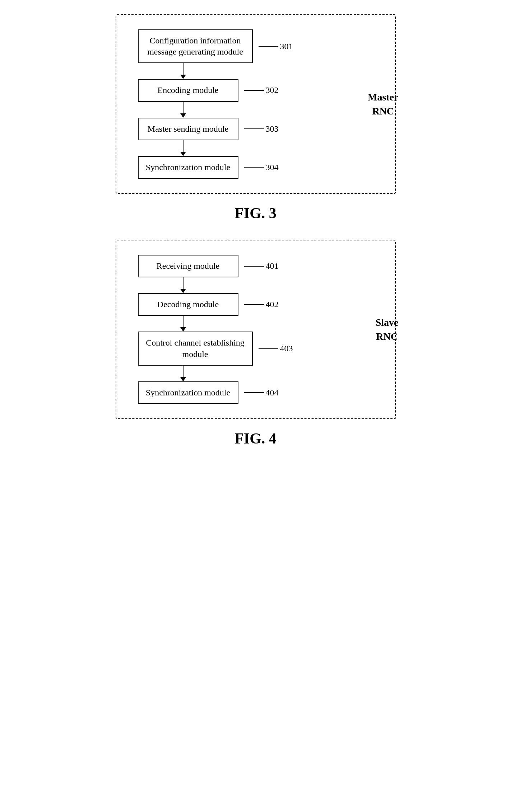 The image size is (511, 812). Describe the element at coordinates (188, 90) in the screenshot. I see `fig3-module-302: Encoding module` at that location.